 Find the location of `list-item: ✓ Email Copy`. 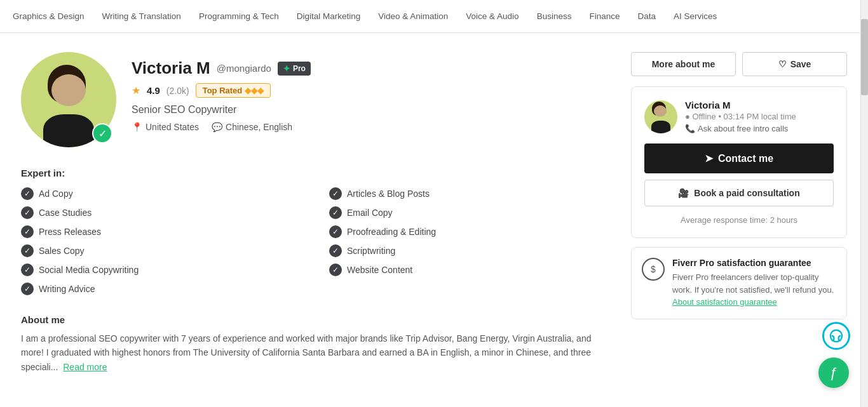

list-item: ✓ Email Copy is located at coordinates (470, 213).